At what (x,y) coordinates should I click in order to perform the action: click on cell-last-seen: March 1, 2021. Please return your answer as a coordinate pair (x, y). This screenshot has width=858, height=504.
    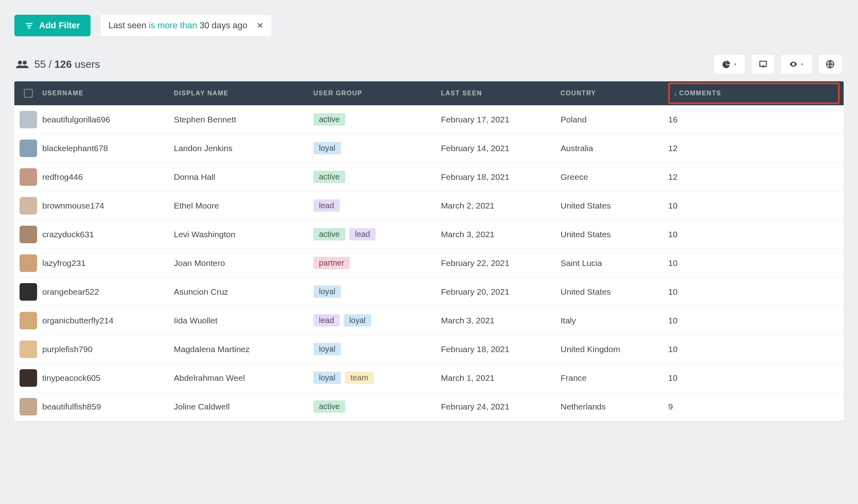
    Looking at the image, I should click on (501, 378).